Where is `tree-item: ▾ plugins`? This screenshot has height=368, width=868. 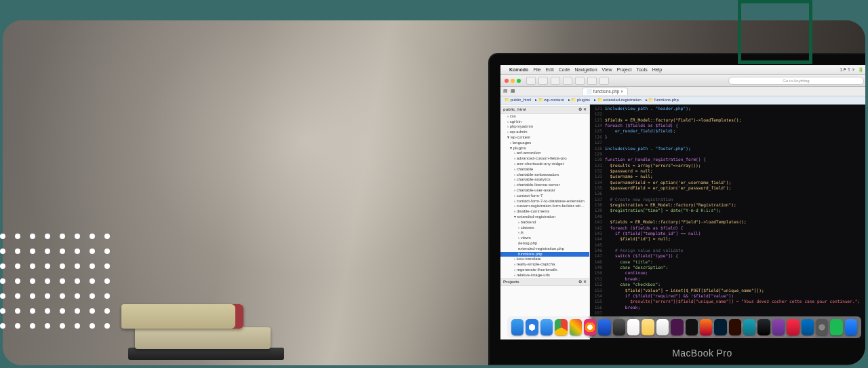 tree-item: ▾ plugins is located at coordinates (545, 149).